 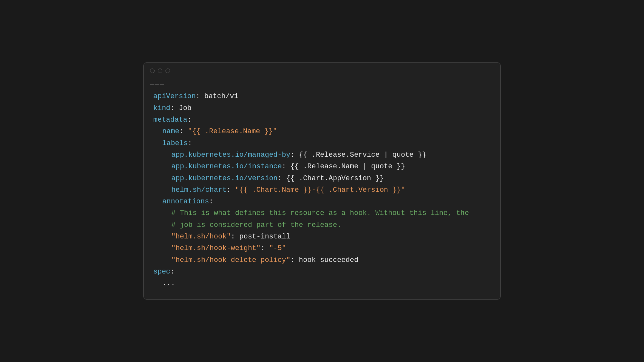 What do you see at coordinates (322, 70) in the screenshot?
I see `titlebar` at bounding box center [322, 70].